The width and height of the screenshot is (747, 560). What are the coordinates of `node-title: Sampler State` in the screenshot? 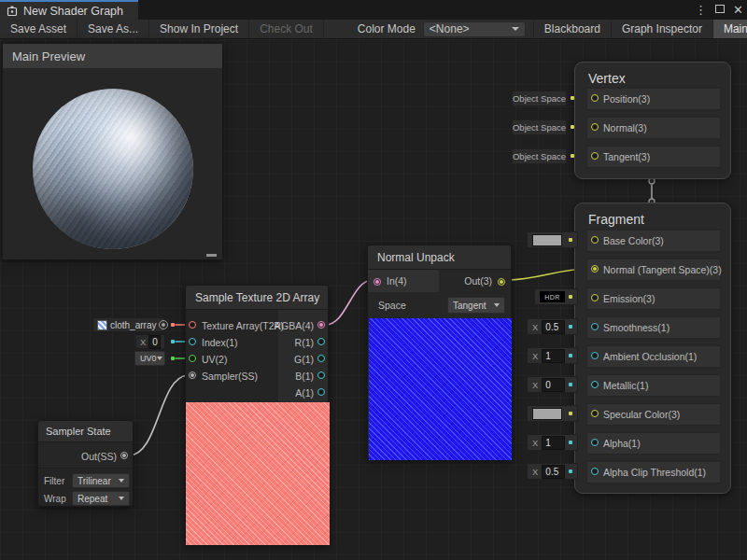 It's located at (86, 431).